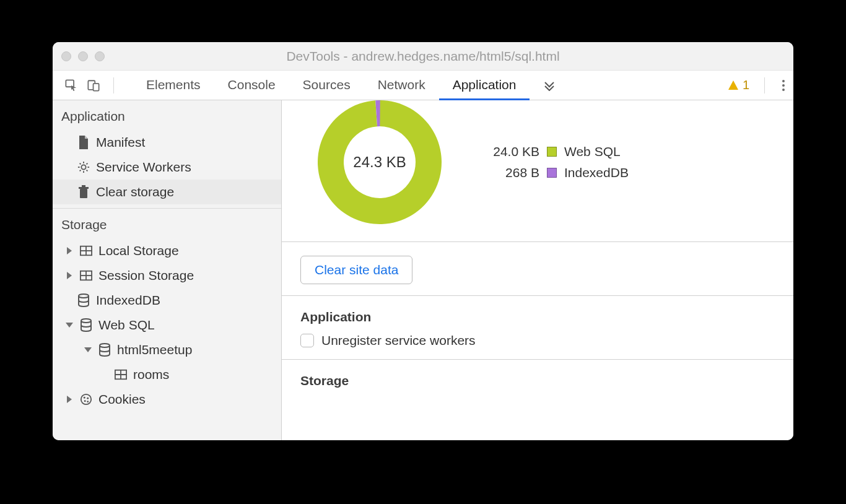 This screenshot has width=846, height=504. What do you see at coordinates (146, 276) in the screenshot?
I see `sidebar-item-label: Session Storage` at bounding box center [146, 276].